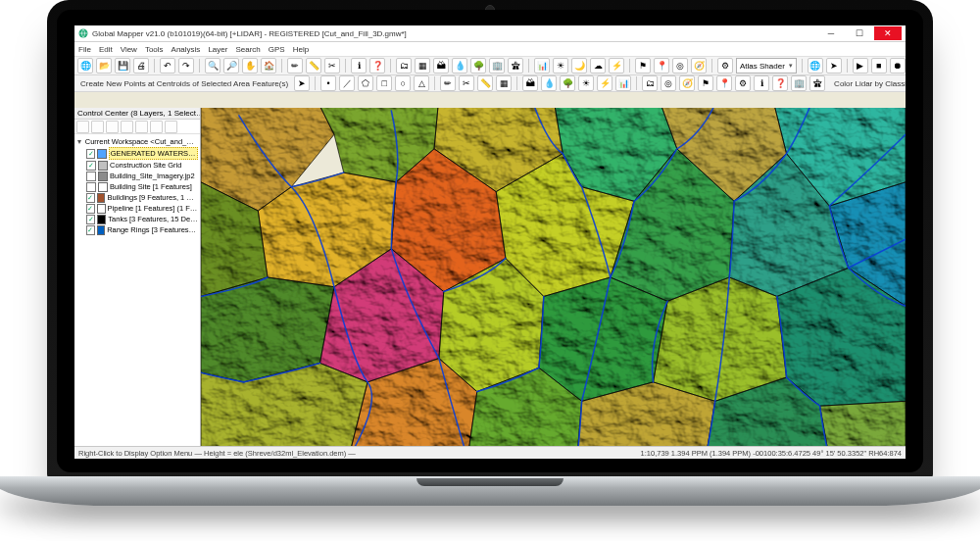 This screenshot has height=541, width=980. What do you see at coordinates (860, 66) in the screenshot?
I see `tb-play-icon: ▶` at bounding box center [860, 66].